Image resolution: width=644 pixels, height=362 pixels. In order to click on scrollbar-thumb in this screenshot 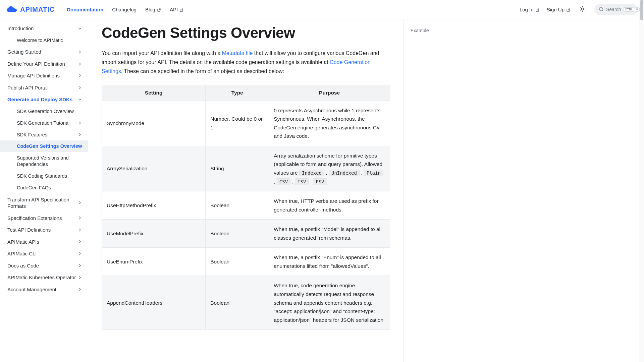, I will do `click(642, 10)`.